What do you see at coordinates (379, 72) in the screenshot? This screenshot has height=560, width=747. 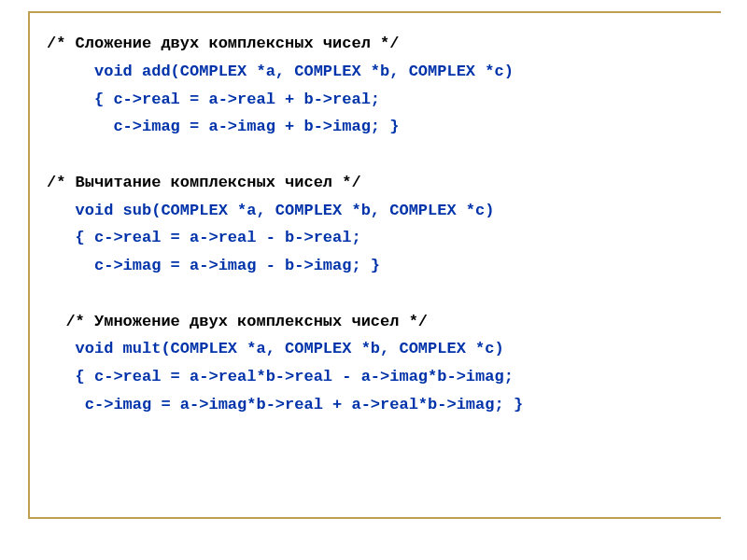 I see `add-signature: void add(COMPLEX *a, COMPLEX *b, COMPLEX…` at bounding box center [379, 72].